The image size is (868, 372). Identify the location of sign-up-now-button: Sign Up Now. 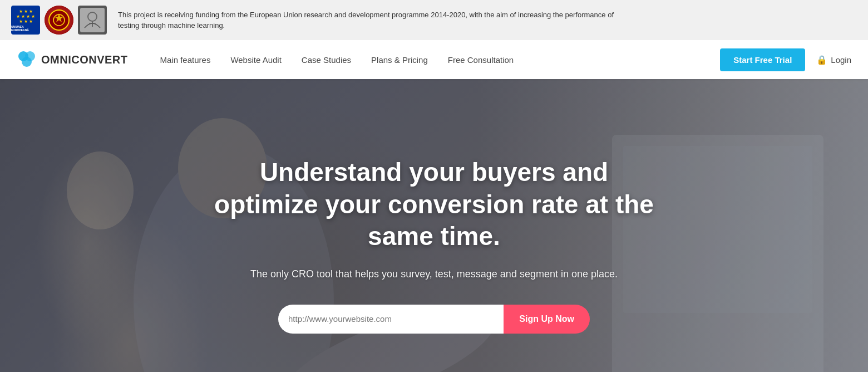
(546, 319).